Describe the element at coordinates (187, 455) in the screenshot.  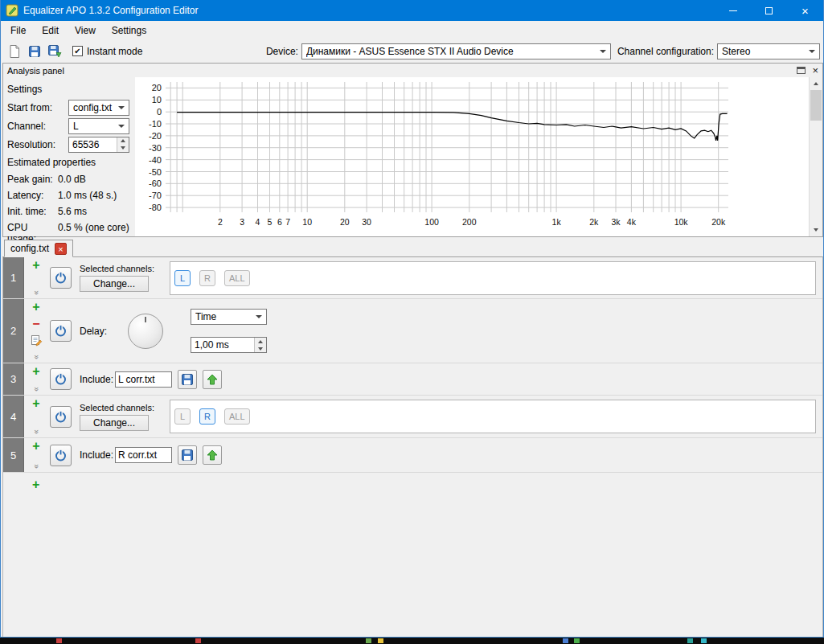
I see `floppy-icon` at that location.